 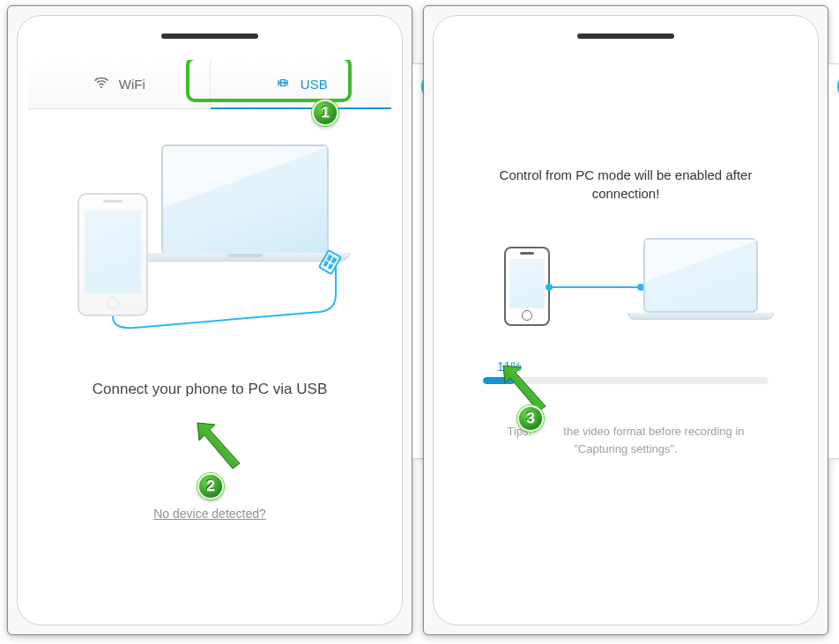 What do you see at coordinates (132, 85) in the screenshot?
I see `tab-wifi-label: WiFi` at bounding box center [132, 85].